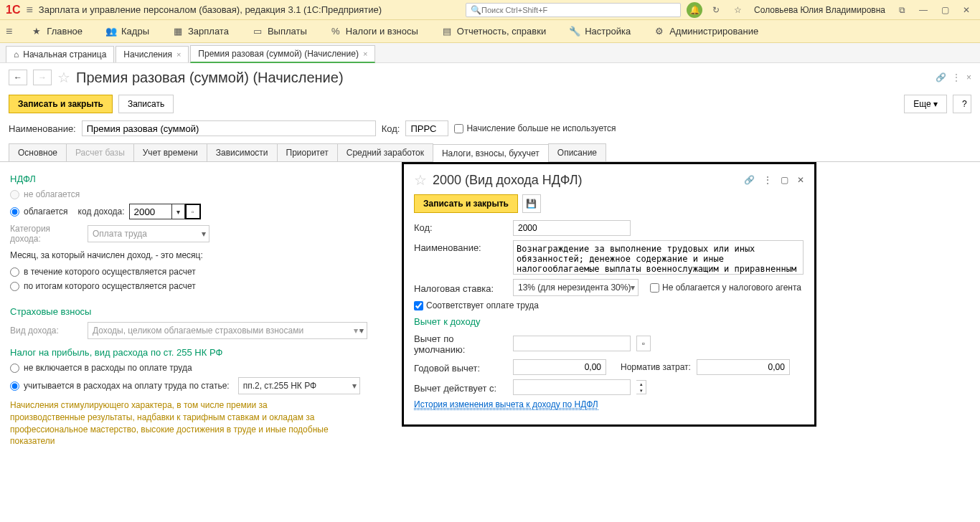 Image resolution: width=980 pixels, height=522 pixels. I want to click on menu-admin: ⚙Администрирование, so click(706, 32).